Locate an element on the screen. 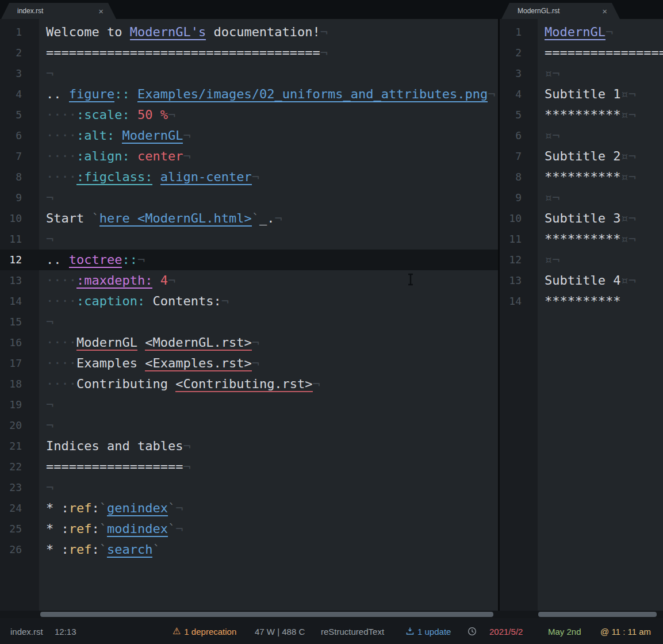  editor-line: 10Subtitle 3¤¬ is located at coordinates (581, 218).